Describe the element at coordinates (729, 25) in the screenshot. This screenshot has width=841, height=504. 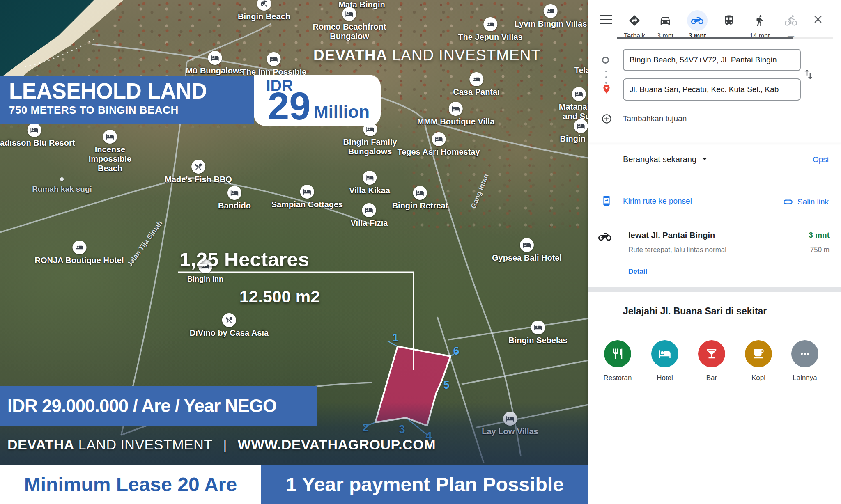
I see `mode-transit` at that location.